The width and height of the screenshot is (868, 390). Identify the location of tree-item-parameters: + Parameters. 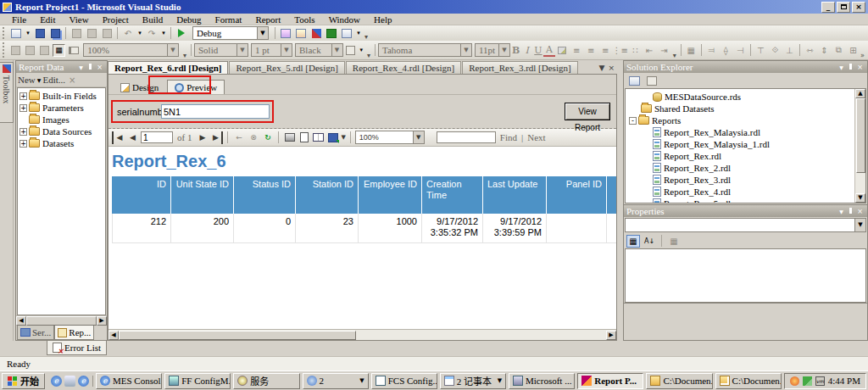
(63, 108).